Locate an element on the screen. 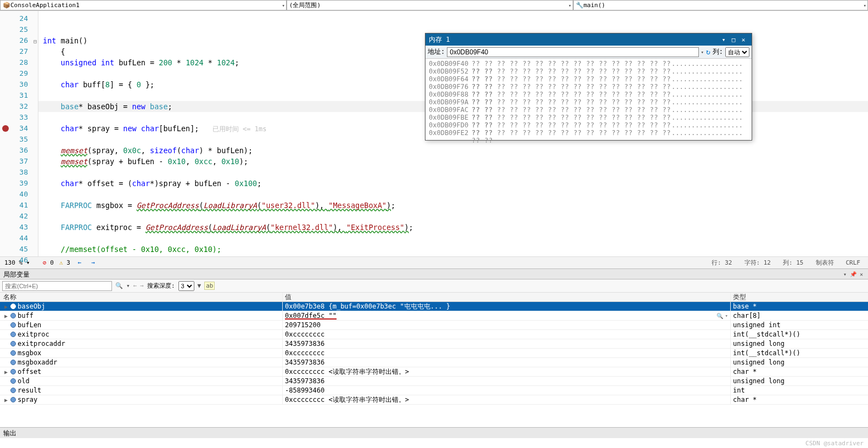  search-dropdown-icon: ▾ is located at coordinates (128, 285).